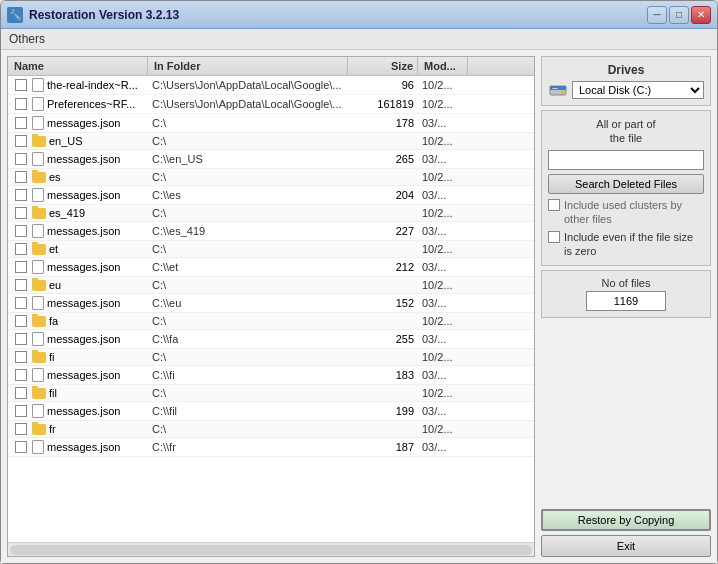 The width and height of the screenshot is (718, 564). I want to click on cell-name: fil, so click(78, 393).